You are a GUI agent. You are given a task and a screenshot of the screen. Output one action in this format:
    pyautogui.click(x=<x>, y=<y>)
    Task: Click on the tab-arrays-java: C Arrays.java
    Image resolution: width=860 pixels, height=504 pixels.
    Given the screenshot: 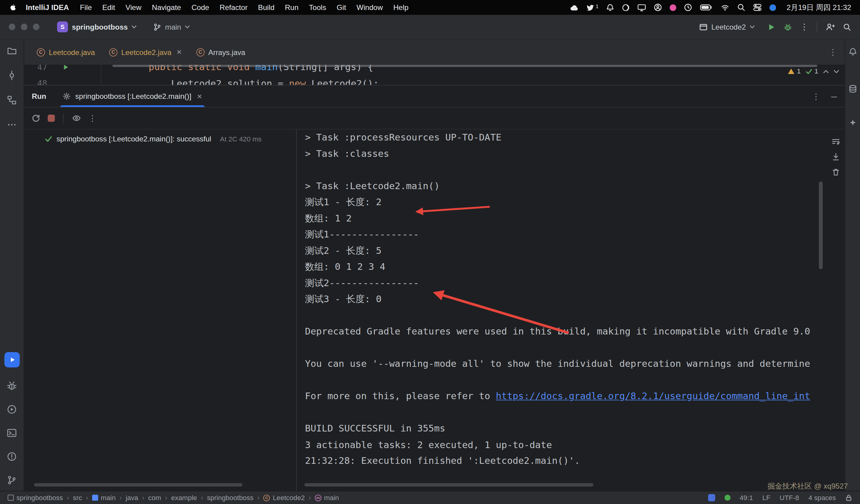 What is the action you would take?
    pyautogui.click(x=221, y=52)
    